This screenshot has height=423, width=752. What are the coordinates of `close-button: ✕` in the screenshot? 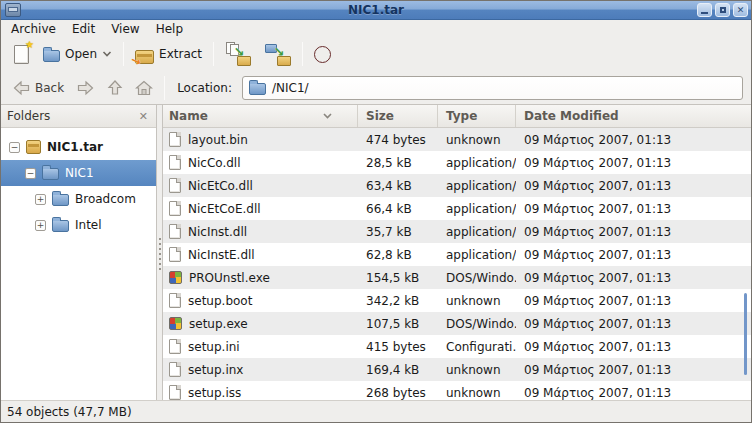 It's located at (740, 10).